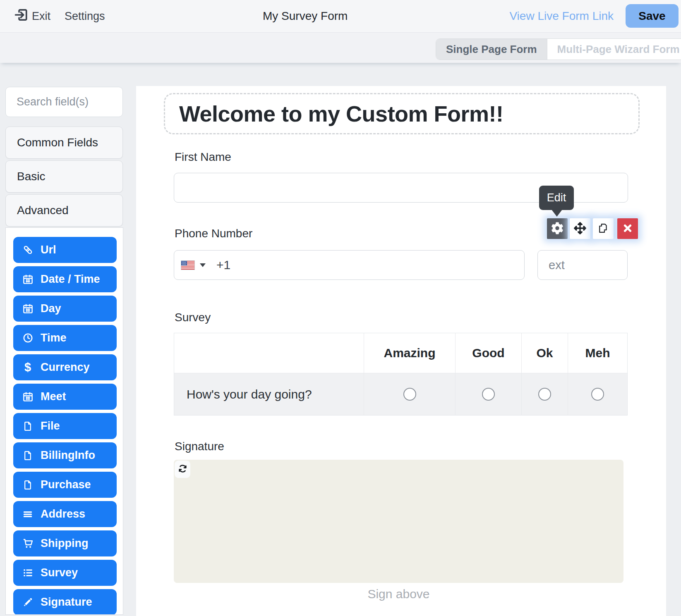  What do you see at coordinates (68, 456) in the screenshot?
I see `field-label: BillingInfo` at bounding box center [68, 456].